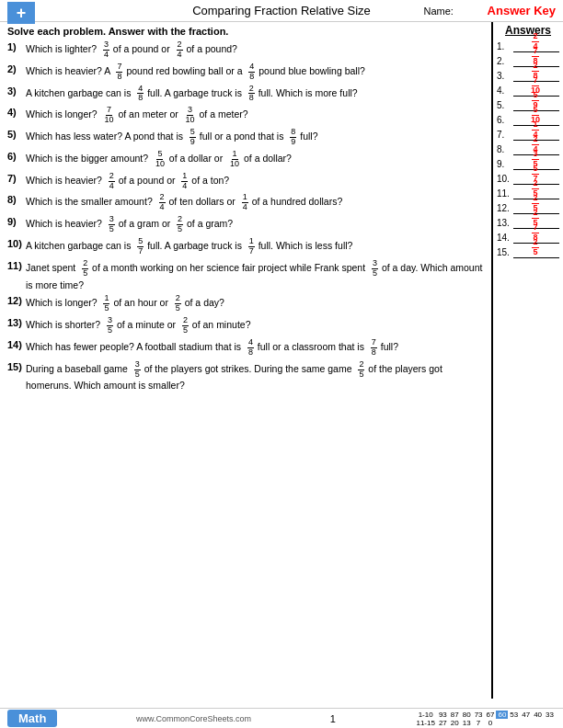  Describe the element at coordinates (193, 138) in the screenshot. I see `q5-frac1: 59` at that location.